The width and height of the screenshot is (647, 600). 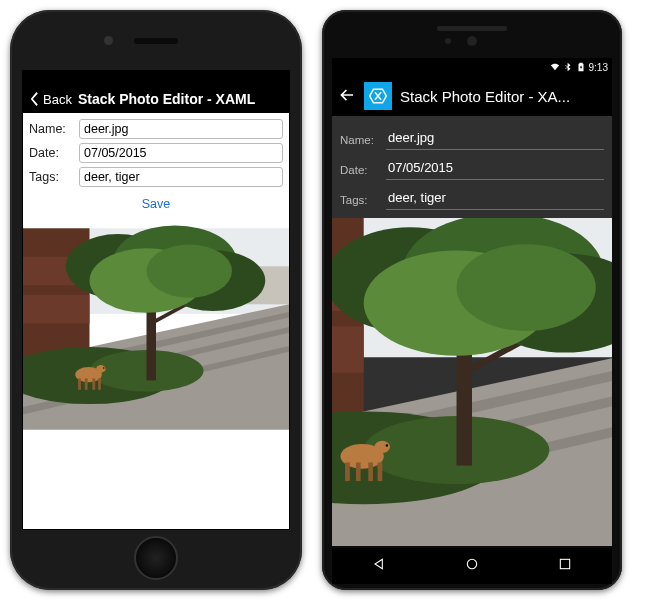 What do you see at coordinates (156, 100) in the screenshot?
I see `ios-navbar: Back Stack Photo Editor - XAML` at bounding box center [156, 100].